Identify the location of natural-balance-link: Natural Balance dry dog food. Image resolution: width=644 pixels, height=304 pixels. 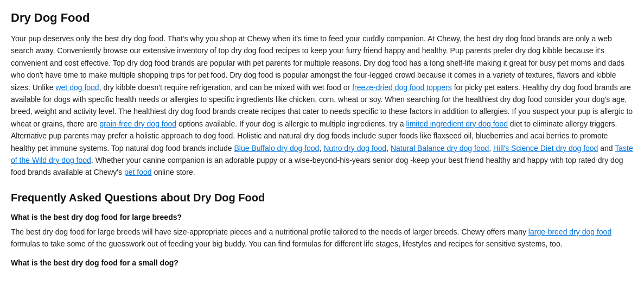
(439, 148).